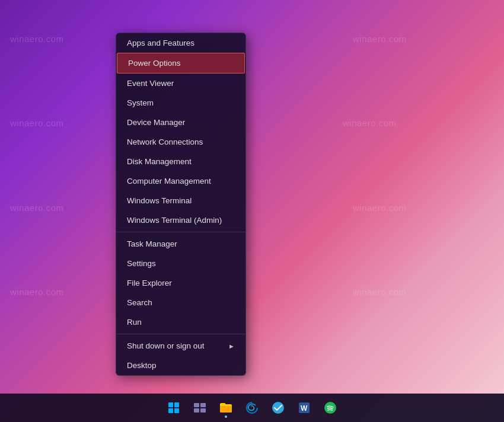 The width and height of the screenshot is (504, 422). Describe the element at coordinates (181, 103) in the screenshot. I see `menu-item-system: System` at that location.